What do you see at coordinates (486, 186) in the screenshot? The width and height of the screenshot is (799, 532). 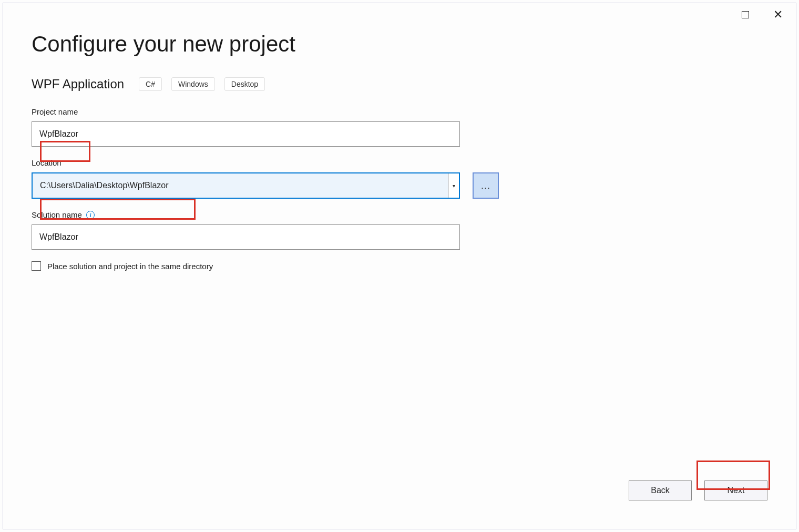 I see `browse-button: ...` at bounding box center [486, 186].